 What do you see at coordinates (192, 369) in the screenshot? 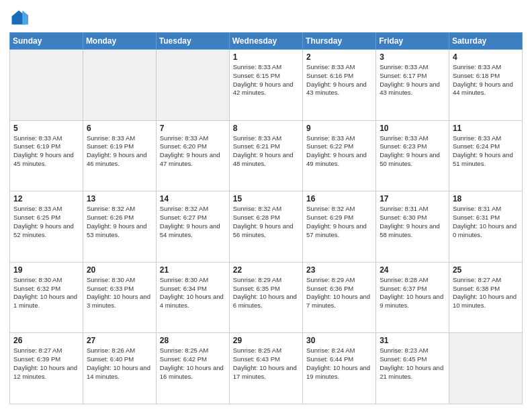
I see `calendar-cell: 28Sunrise: 8:25 AM Sunset: 6:42 PM Dayli…` at bounding box center [192, 369].